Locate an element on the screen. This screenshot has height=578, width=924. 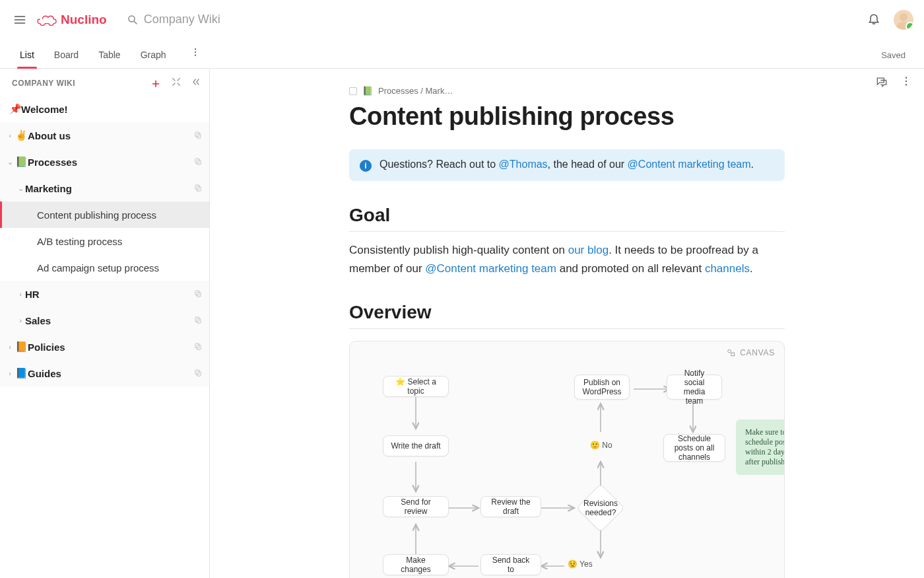
user-avatar is located at coordinates (904, 20).